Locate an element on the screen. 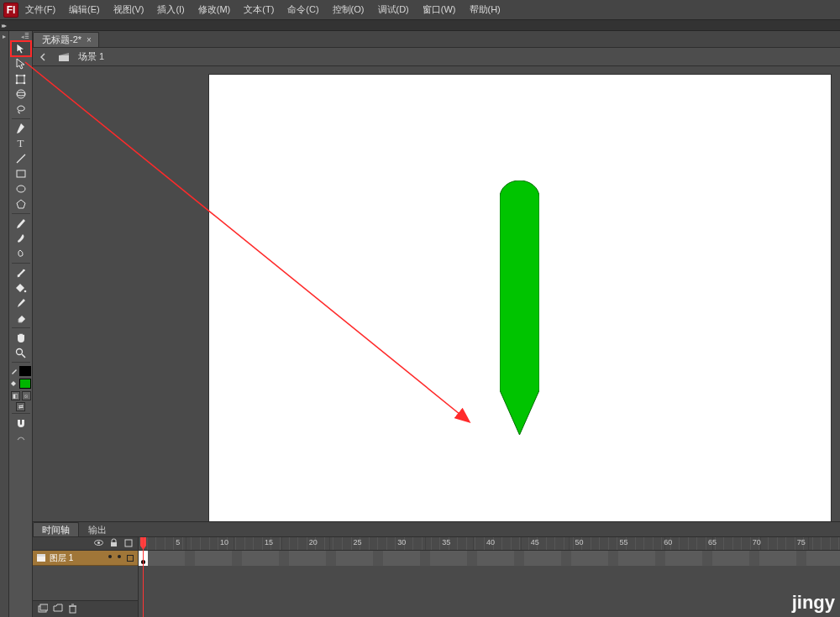  eye-icon is located at coordinates (99, 544).